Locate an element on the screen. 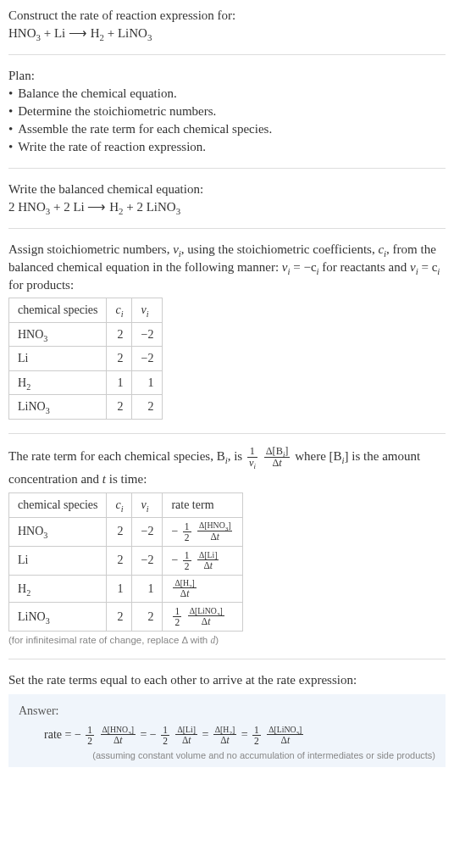 The image size is (454, 868). table-row: LiNO3 2 2 12 Δ[LiNO3]Δt is located at coordinates (126, 617).